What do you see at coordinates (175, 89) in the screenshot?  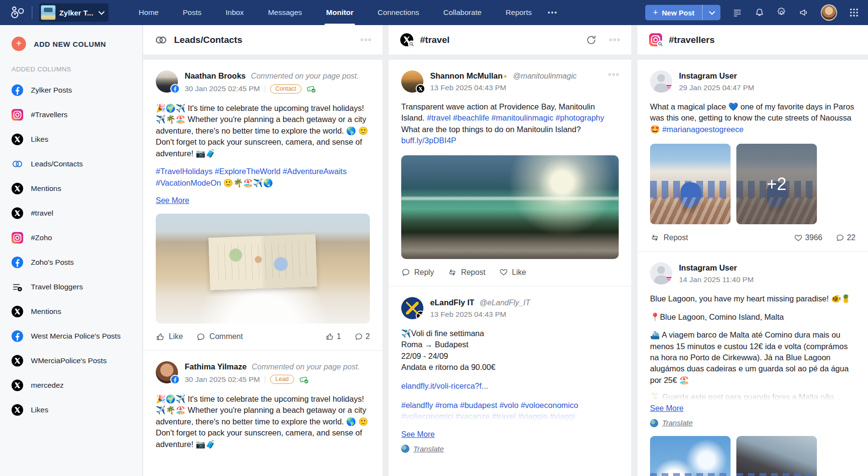 I see `facebook-badge-icon` at bounding box center [175, 89].